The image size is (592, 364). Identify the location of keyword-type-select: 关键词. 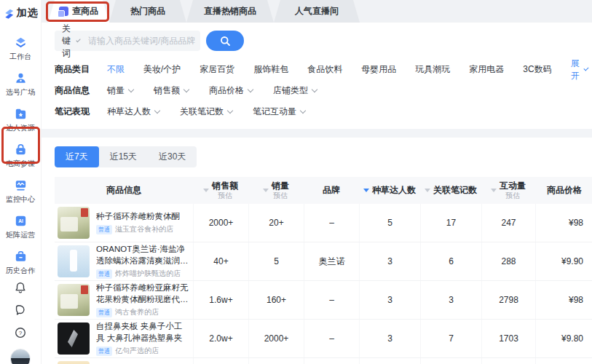
(71, 41).